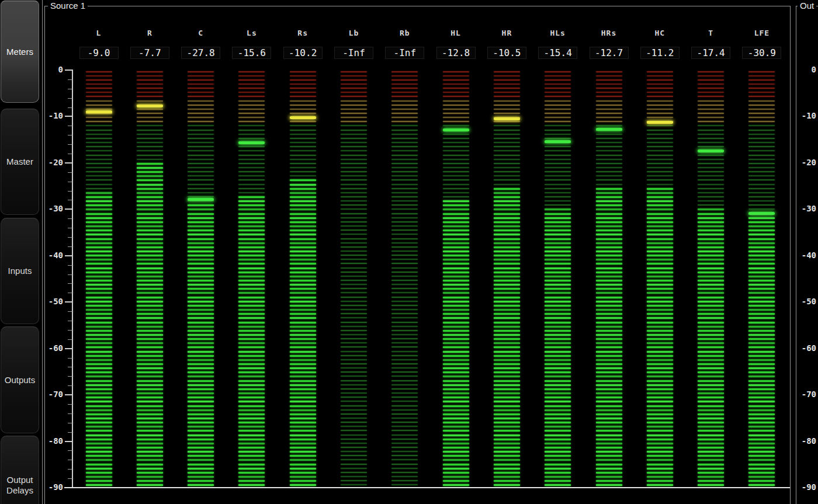 This screenshot has width=818, height=504. Describe the element at coordinates (20, 485) in the screenshot. I see `sidebar-tab-output-delays-label: Output Delays` at that location.